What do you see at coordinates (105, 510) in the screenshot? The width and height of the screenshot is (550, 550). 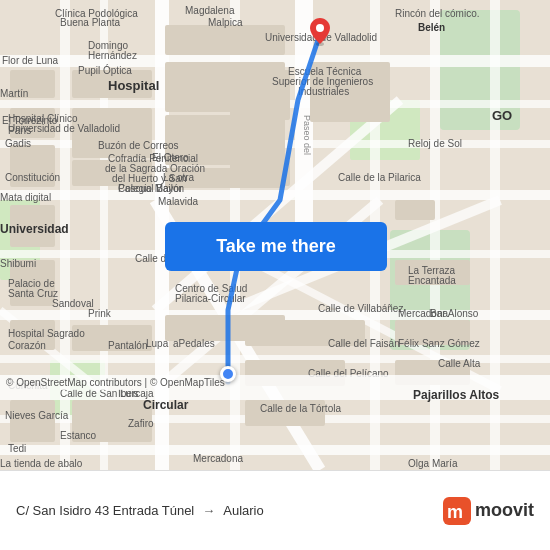 I see `route-from: C/ San Isidro 43 Entrada Túnel` at bounding box center [105, 510].